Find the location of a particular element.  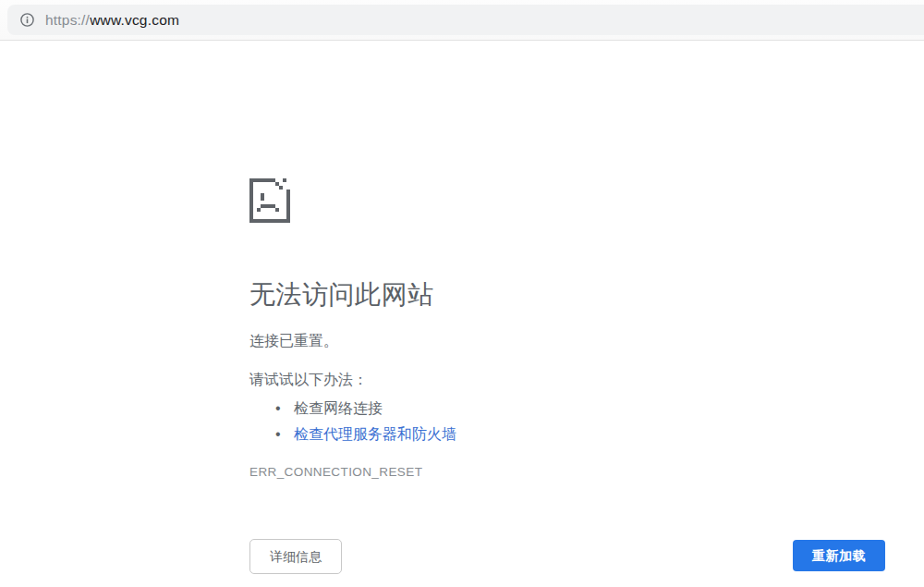

suggestion-check-network: 检查网络连接 is located at coordinates (587, 409).